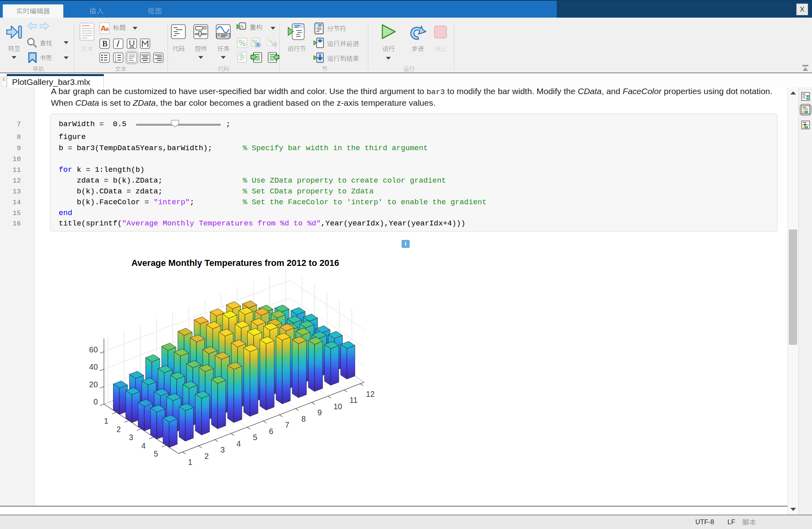 Image resolution: width=812 pixels, height=529 pixels. I want to click on svg-text: 6, so click(271, 431).